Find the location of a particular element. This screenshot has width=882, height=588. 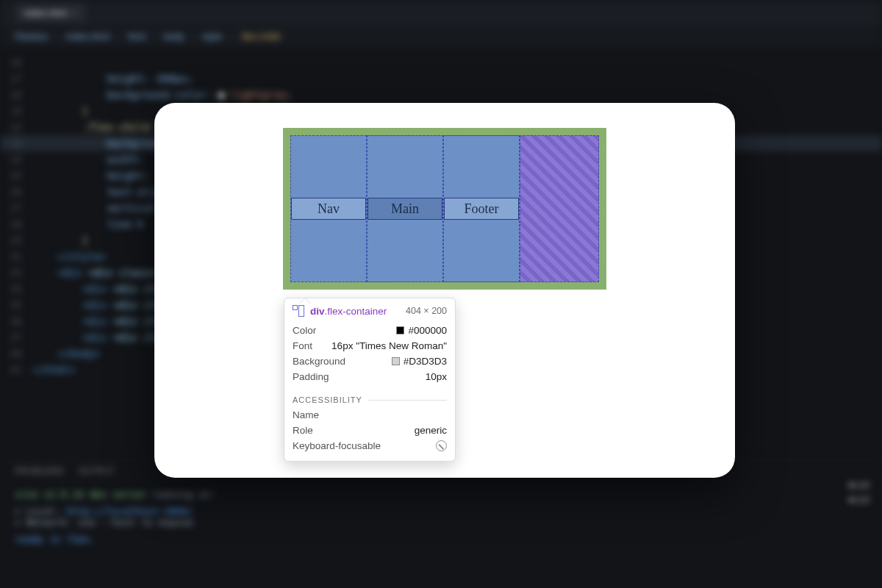

flex-container-diagram: Nav Main Footer is located at coordinates (445, 209).